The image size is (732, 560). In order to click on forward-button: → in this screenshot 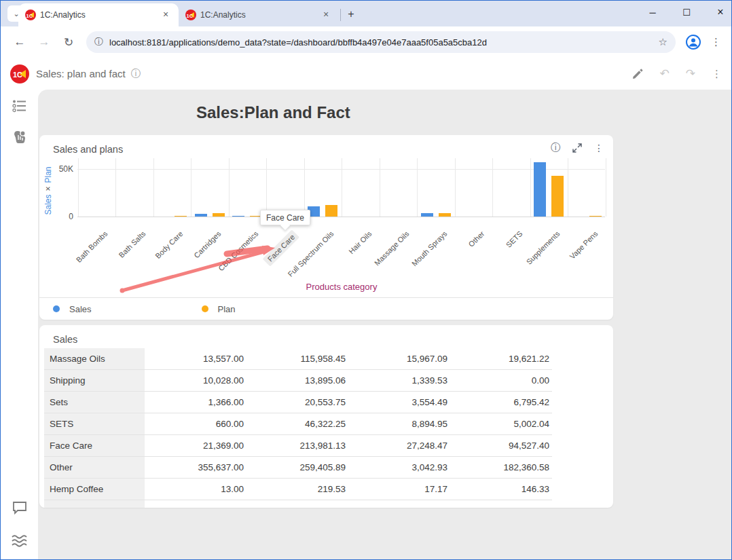, I will do `click(44, 42)`.